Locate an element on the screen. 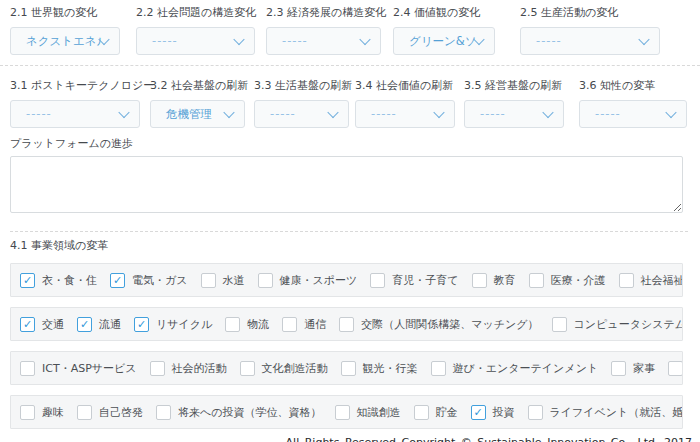 The width and height of the screenshot is (700, 442). checkbox-item: ICT・ASPサービス is located at coordinates (78, 368).